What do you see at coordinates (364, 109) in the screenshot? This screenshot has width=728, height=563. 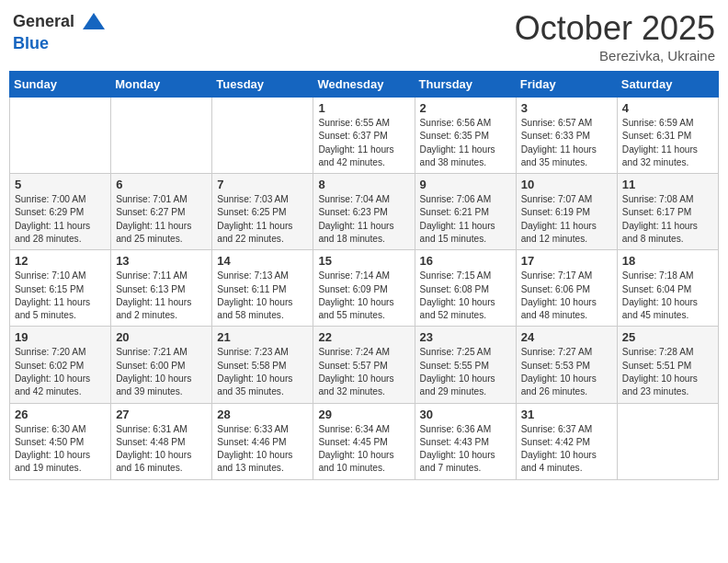 I see `day-number: 1` at bounding box center [364, 109].